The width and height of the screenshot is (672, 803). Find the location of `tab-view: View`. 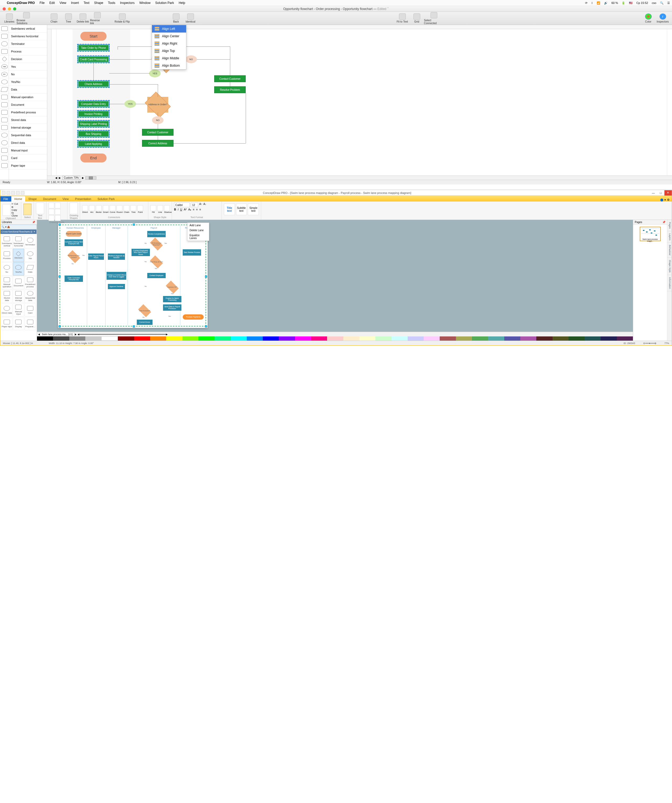

tab-view: View is located at coordinates (66, 199).